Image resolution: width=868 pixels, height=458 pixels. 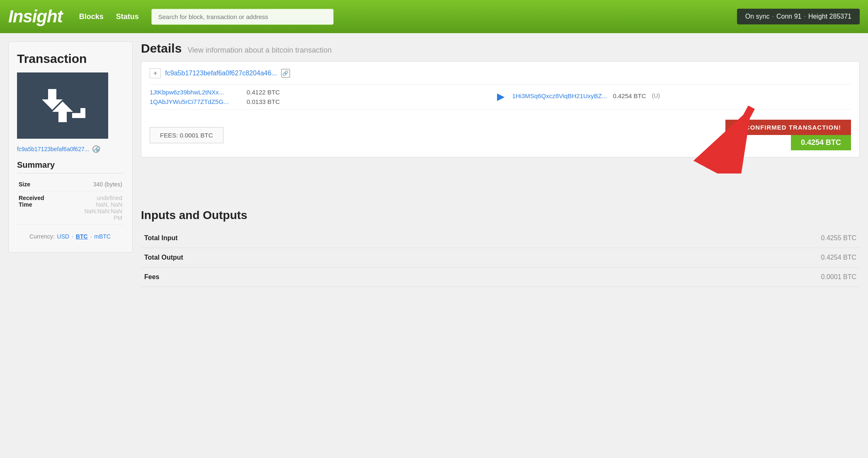 I want to click on io-title: Inputs and Outputs, so click(x=500, y=215).